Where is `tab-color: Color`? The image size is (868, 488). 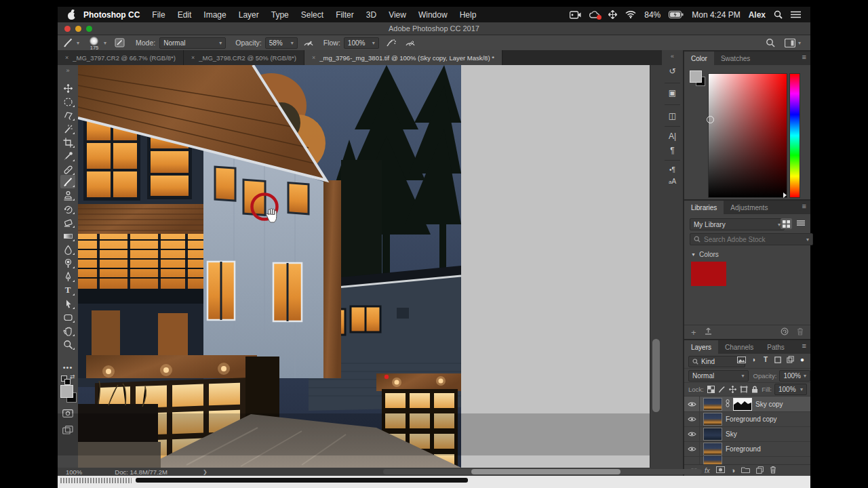 tab-color: Color is located at coordinates (699, 58).